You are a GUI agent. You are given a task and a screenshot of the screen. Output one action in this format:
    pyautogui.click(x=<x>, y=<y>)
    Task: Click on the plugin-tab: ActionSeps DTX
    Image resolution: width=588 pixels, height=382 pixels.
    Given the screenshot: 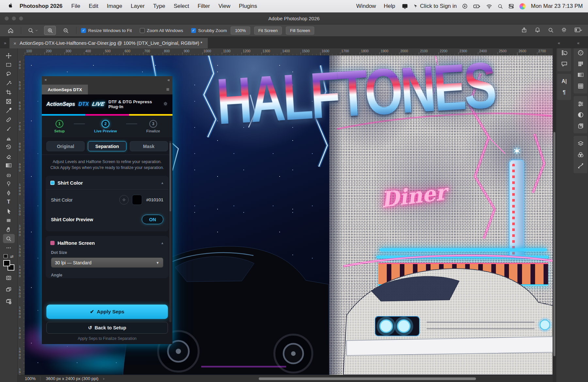 What is the action you would take?
    pyautogui.click(x=65, y=90)
    